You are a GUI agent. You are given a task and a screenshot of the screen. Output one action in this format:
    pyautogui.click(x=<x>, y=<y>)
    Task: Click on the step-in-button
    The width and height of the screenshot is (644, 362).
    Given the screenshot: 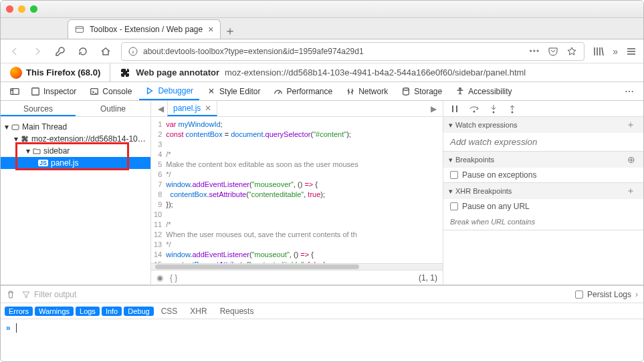 What is the action you would take?
    pyautogui.click(x=494, y=109)
    